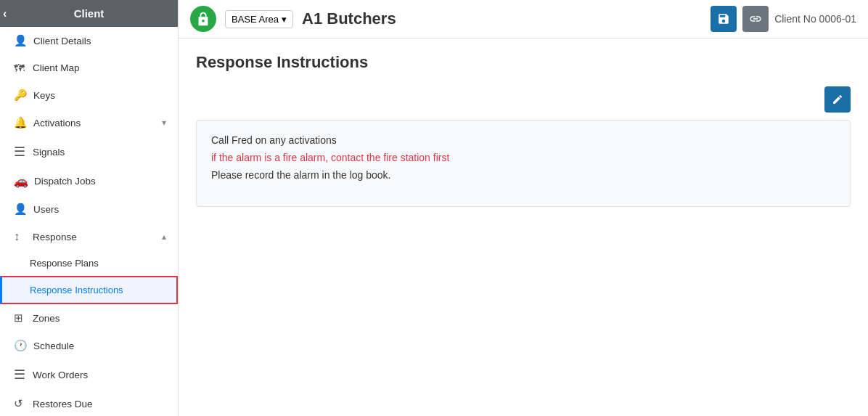  What do you see at coordinates (284, 19) in the screenshot?
I see `area-arrow-icon: ▾` at bounding box center [284, 19].